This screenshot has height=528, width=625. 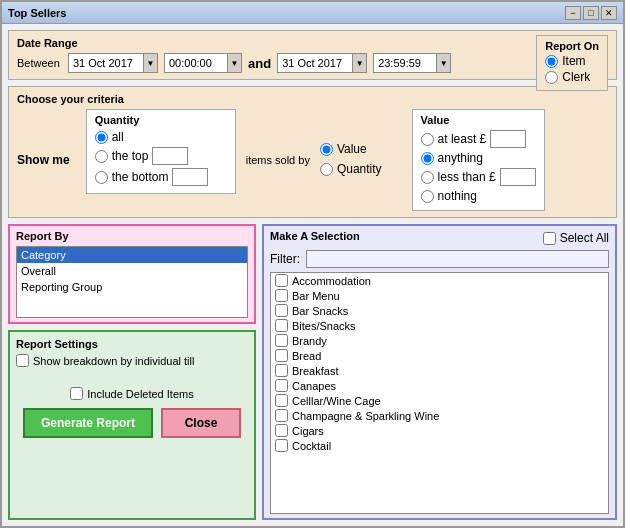 What do you see at coordinates (118, 137) in the screenshot?
I see `qty-all-label: all` at bounding box center [118, 137].